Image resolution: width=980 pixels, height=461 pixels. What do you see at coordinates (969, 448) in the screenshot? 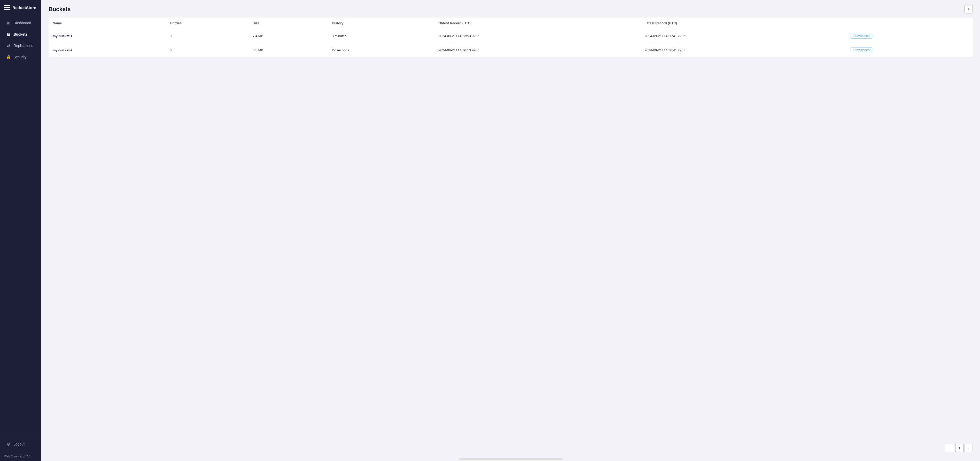
I see `pagination-next-button: ›` at bounding box center [969, 448].